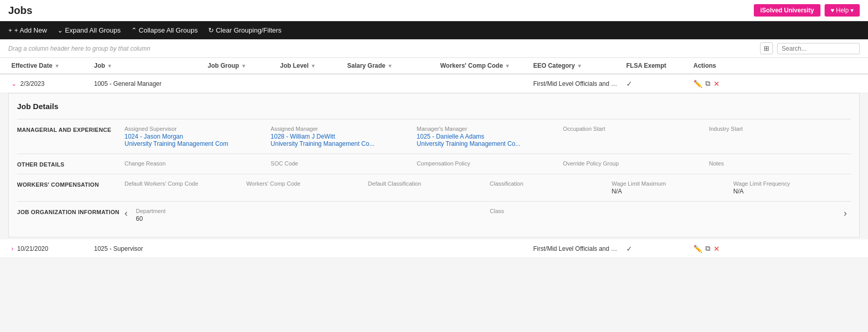  What do you see at coordinates (810, 49) in the screenshot?
I see `search-bar-right: ⊞` at bounding box center [810, 49].